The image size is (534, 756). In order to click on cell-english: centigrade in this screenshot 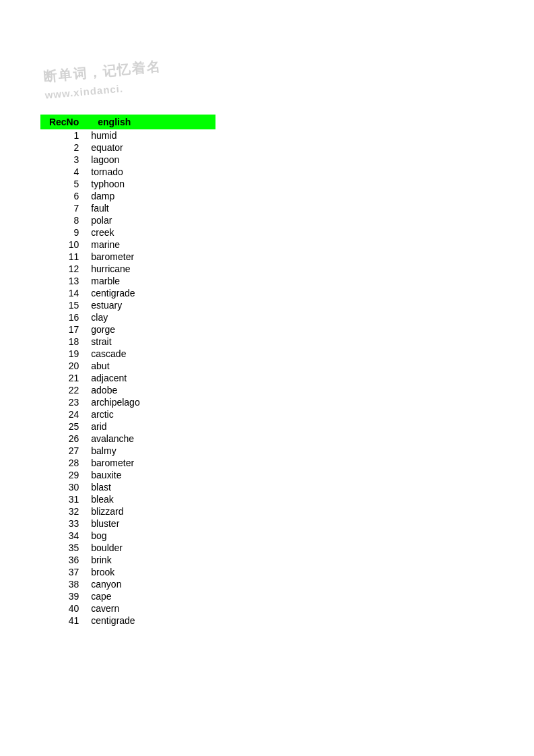, I will do `click(149, 293)`.